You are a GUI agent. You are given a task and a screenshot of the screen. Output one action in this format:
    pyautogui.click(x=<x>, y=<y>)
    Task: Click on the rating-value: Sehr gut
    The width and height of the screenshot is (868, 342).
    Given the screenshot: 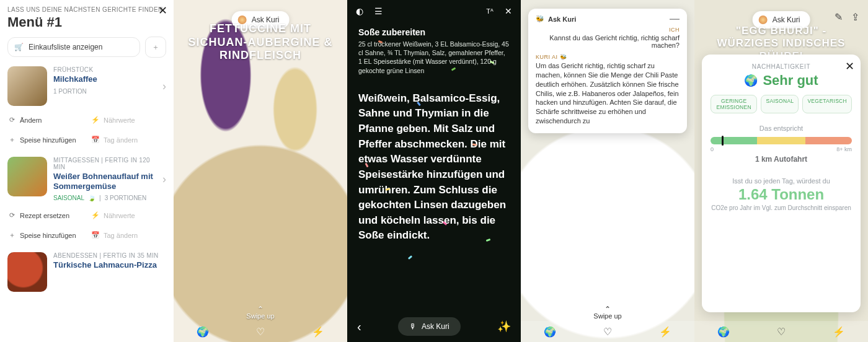 What is the action you would take?
    pyautogui.click(x=790, y=81)
    